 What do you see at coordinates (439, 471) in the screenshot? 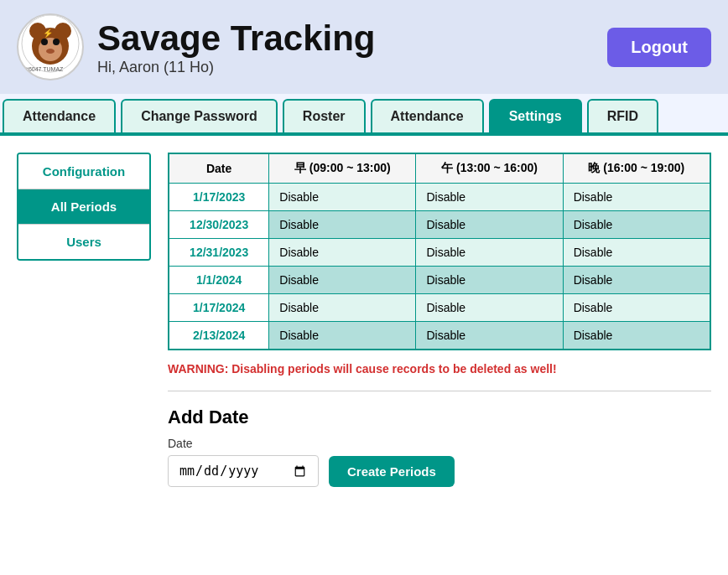
I see `add-date-row: Create Periods` at bounding box center [439, 471].